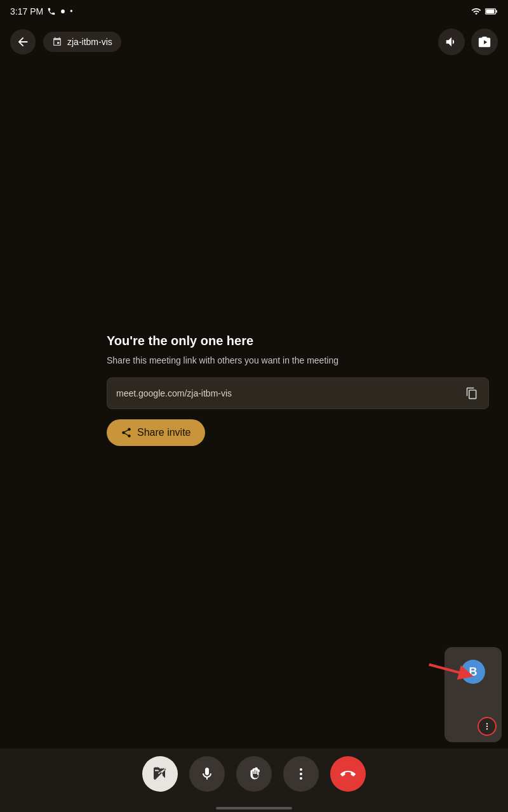  Describe the element at coordinates (66, 42) in the screenshot. I see `top-bar-left: zja-itbm-vis` at that location.